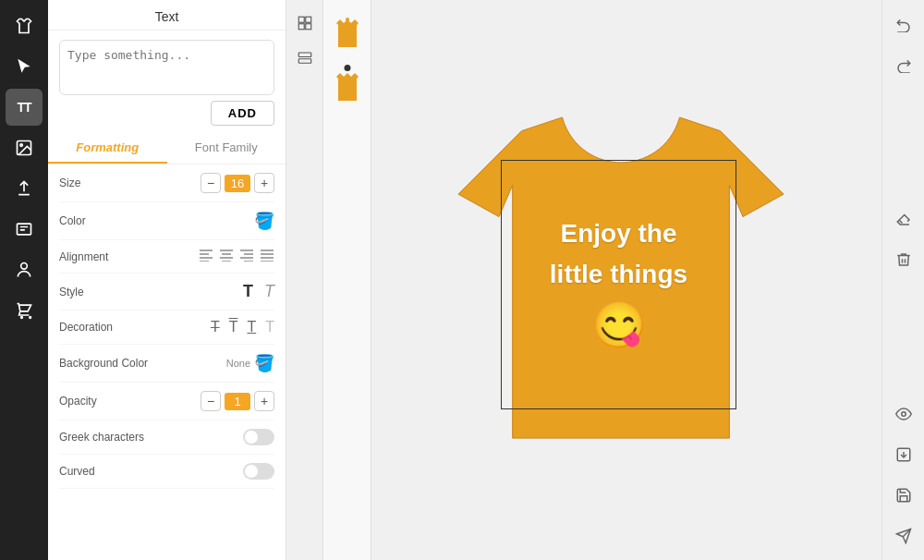  Describe the element at coordinates (166, 401) in the screenshot. I see `opacity-option: Opacity − 1 +` at that location.